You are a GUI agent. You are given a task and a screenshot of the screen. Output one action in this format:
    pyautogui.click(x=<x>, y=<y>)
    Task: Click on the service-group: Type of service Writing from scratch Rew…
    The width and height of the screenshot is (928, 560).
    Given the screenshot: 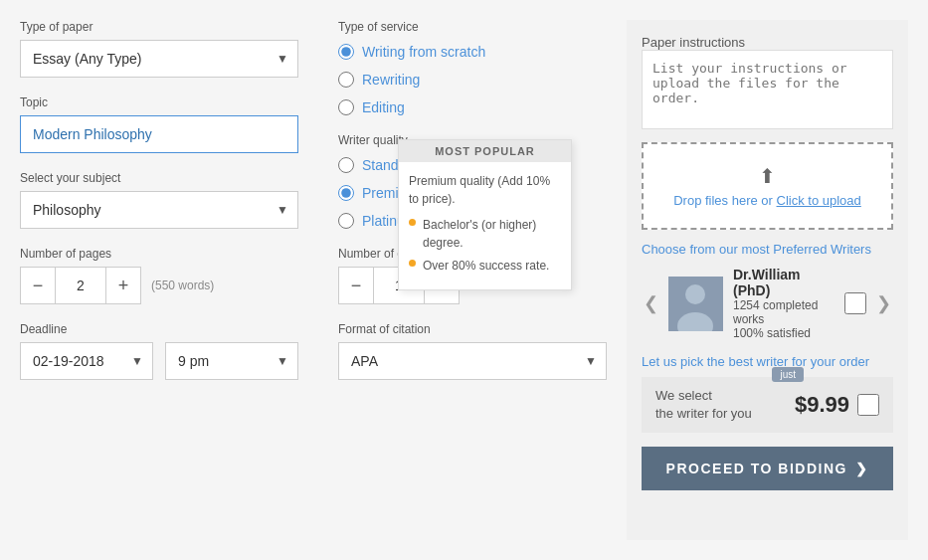 What is the action you would take?
    pyautogui.click(x=472, y=68)
    